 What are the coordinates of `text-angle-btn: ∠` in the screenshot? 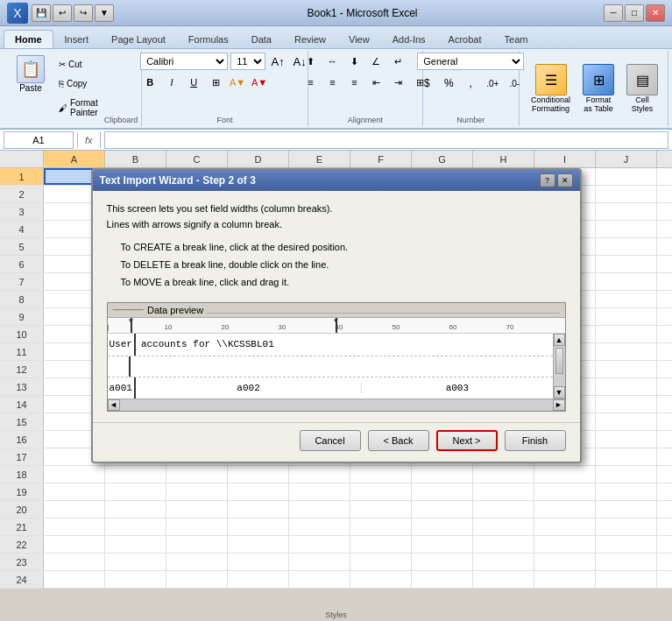 It's located at (376, 61).